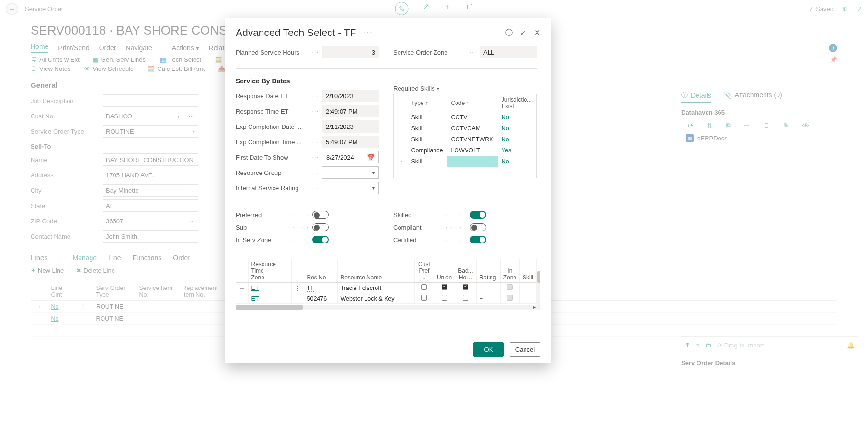 The width and height of the screenshot is (868, 428). I want to click on new-record-icon: ＋, so click(447, 9).